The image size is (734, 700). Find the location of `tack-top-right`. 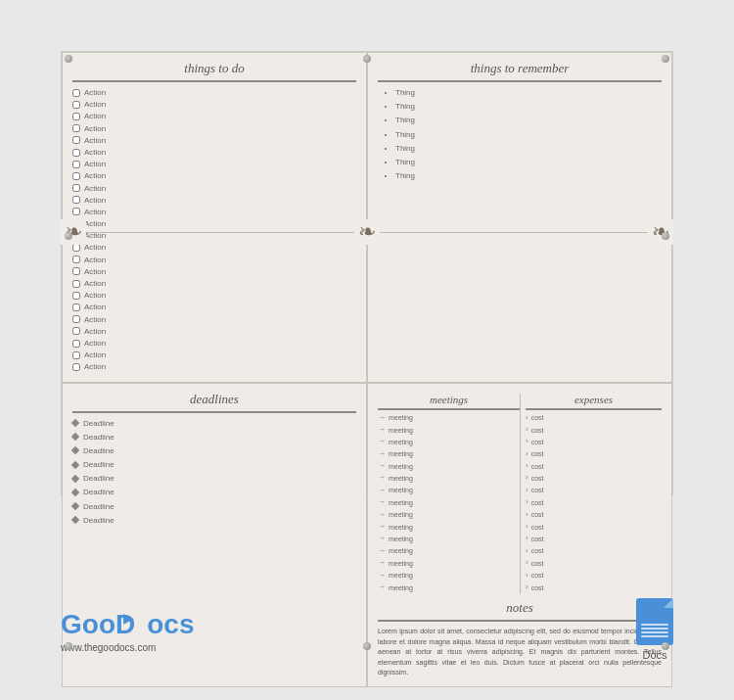

tack-top-right is located at coordinates (665, 59).